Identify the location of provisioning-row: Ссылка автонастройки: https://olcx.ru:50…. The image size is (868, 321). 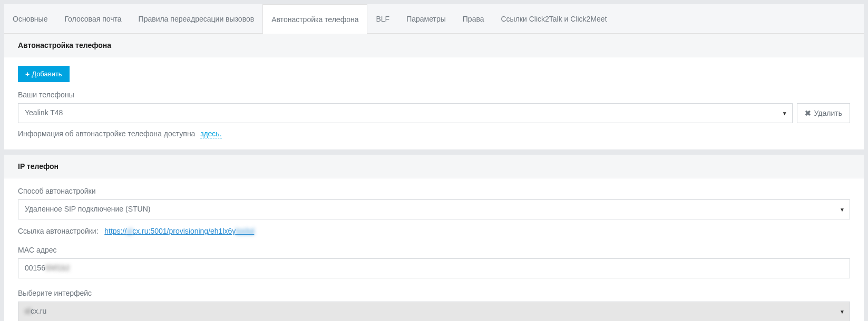
(434, 231).